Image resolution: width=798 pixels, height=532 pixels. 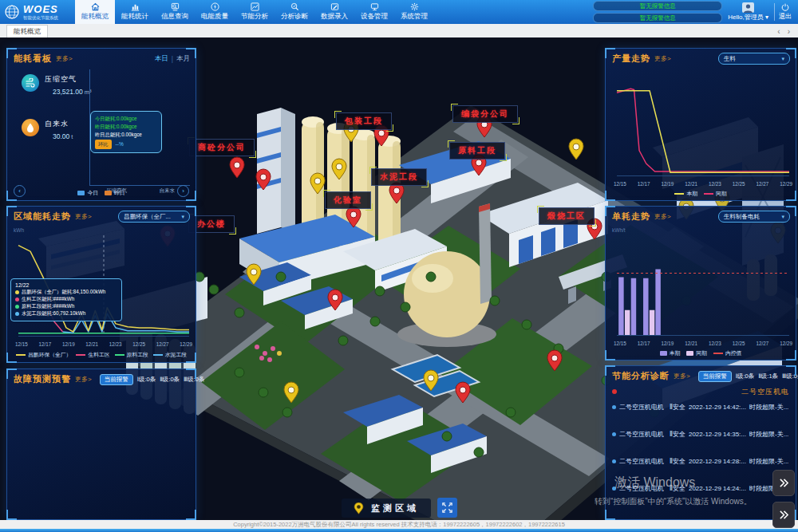 I want to click on legend-label: 昨日, so click(x=120, y=193).